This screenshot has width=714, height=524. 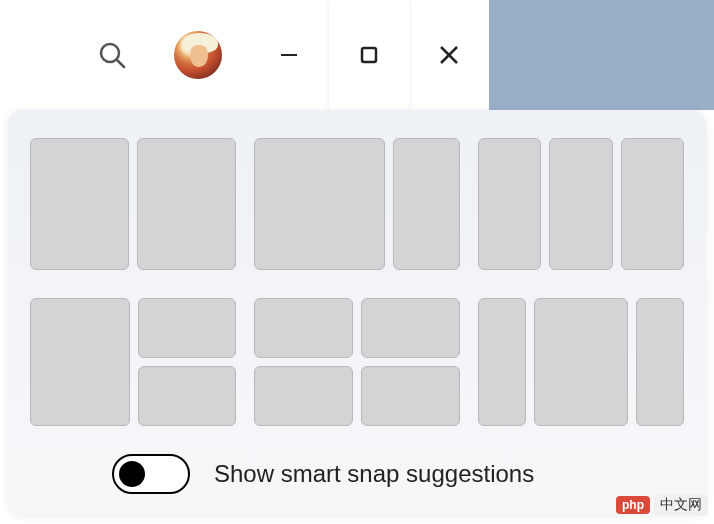 What do you see at coordinates (482, 55) in the screenshot?
I see `window-controls` at bounding box center [482, 55].